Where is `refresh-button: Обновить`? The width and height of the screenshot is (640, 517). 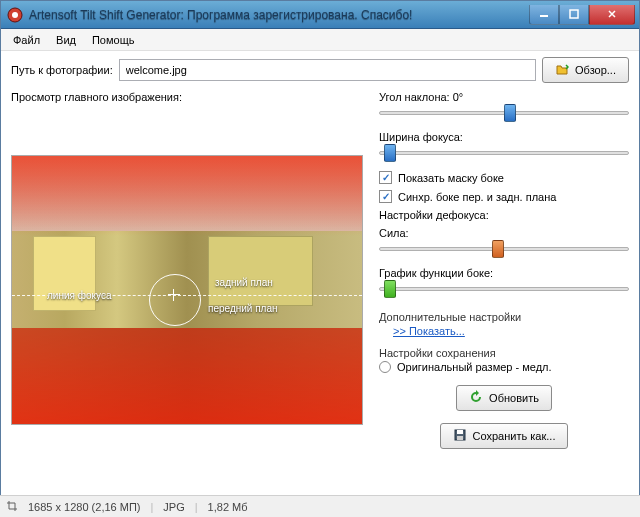 refresh-button: Обновить is located at coordinates (504, 398).